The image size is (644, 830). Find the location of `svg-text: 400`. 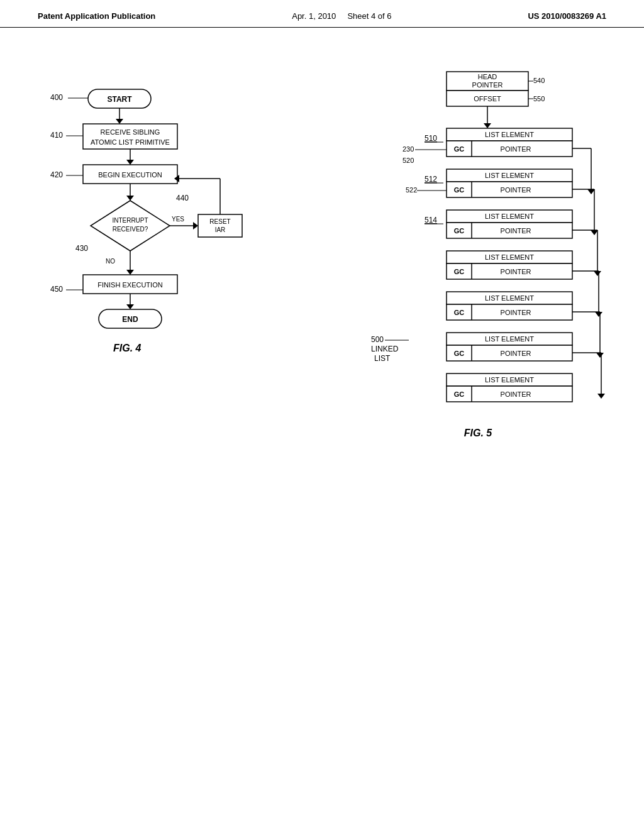

svg-text: 400 is located at coordinates (57, 97).